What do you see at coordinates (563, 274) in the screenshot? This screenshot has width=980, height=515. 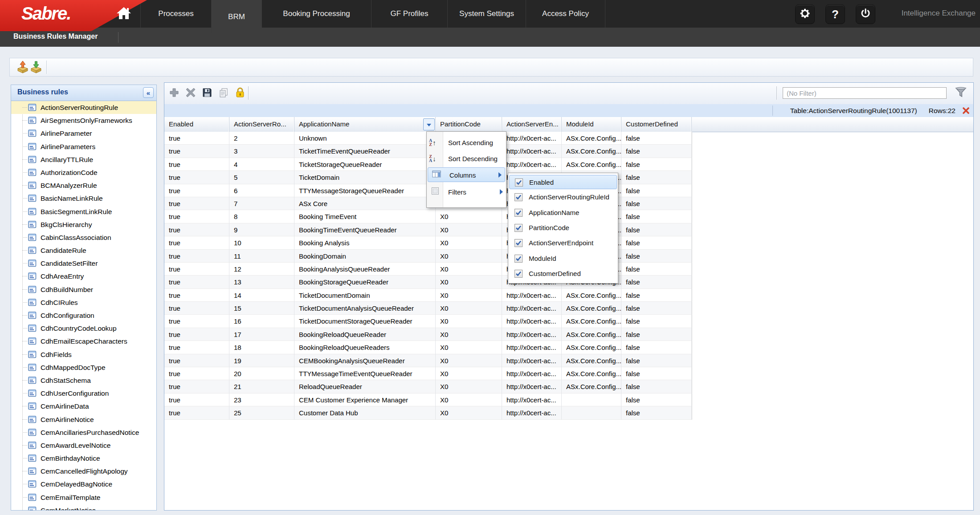 I see `submenu-item-CustomerDefined: CustomerDefined` at bounding box center [563, 274].